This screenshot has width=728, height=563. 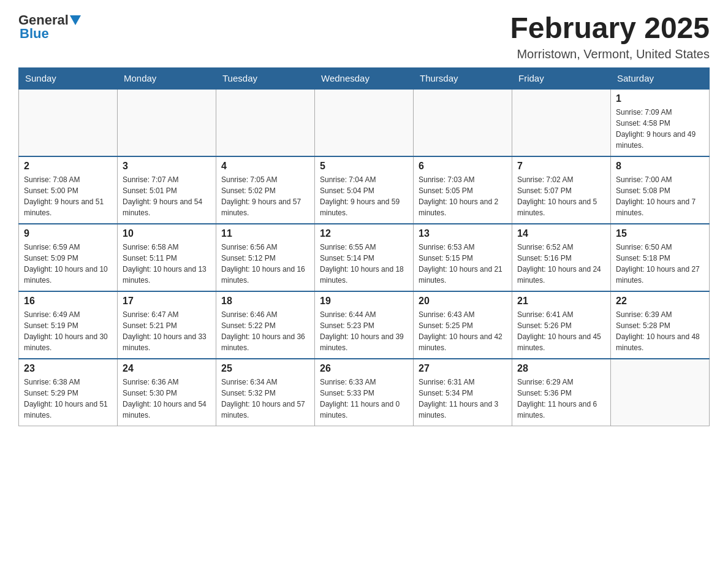 What do you see at coordinates (167, 325) in the screenshot?
I see `calendar-cell: 17Sunrise: 6:47 AM Sunset: 5:21 PM Dayli…` at bounding box center [167, 325].